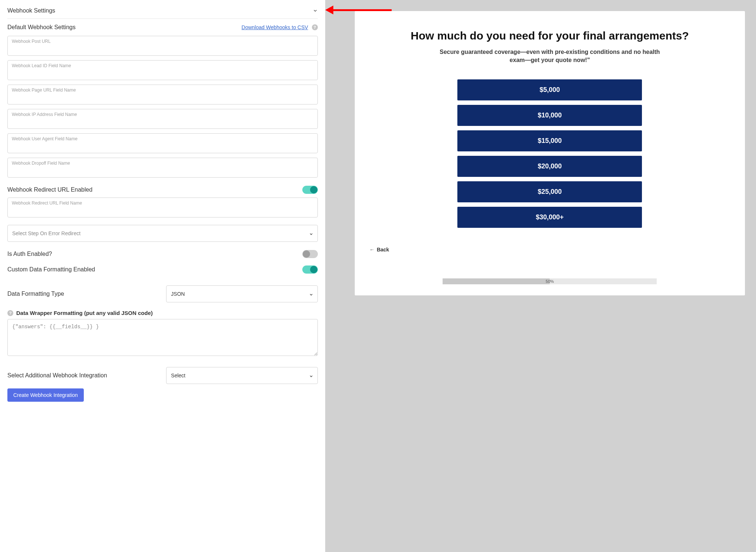  What do you see at coordinates (162, 270) in the screenshot?
I see `custom-formatting-row: Custom Data Formatting Enabled` at bounding box center [162, 270].